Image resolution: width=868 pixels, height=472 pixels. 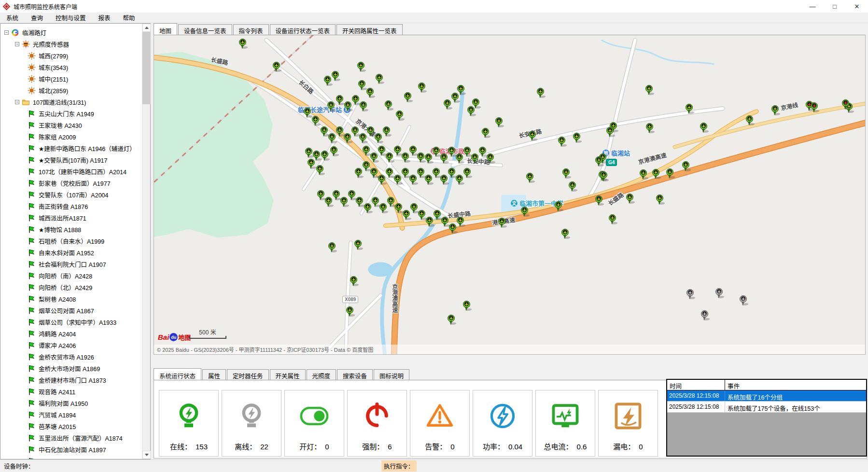 What do you see at coordinates (165, 29) in the screenshot?
I see `map-tab-0: 地图` at bounding box center [165, 29].